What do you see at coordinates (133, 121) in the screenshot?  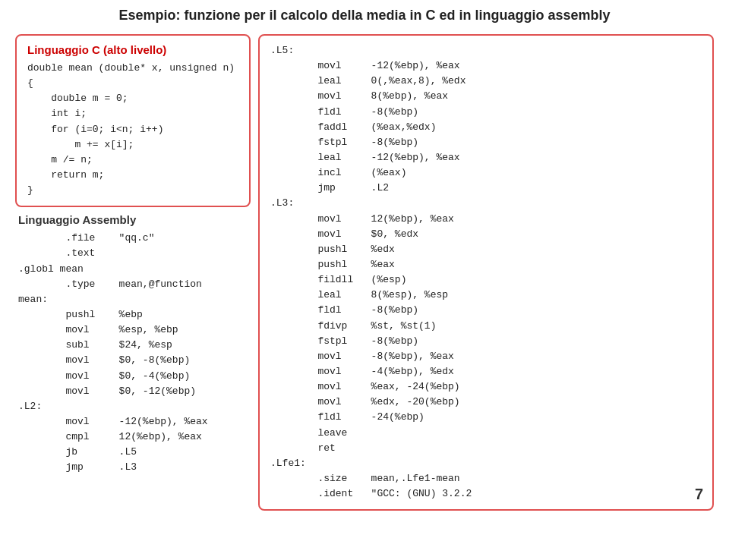 I see `c-code-box: Linguaggio C (alto livello) double mean …` at bounding box center [133, 121].